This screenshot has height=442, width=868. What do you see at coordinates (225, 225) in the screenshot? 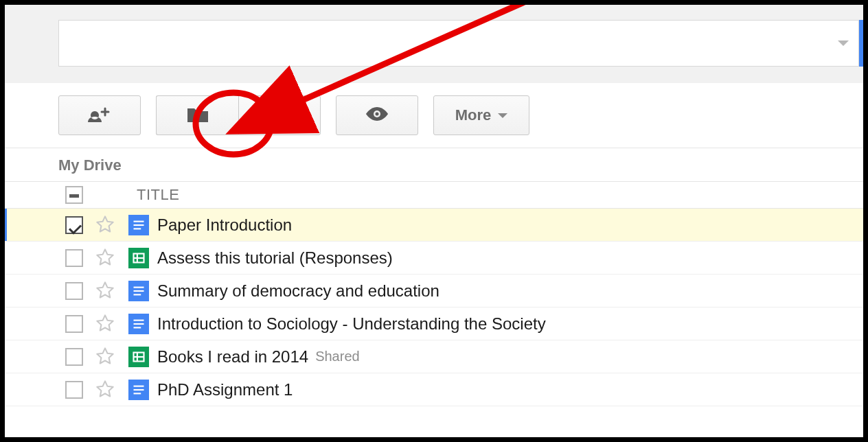
I see `file-title: Paper Introduction` at bounding box center [225, 225].